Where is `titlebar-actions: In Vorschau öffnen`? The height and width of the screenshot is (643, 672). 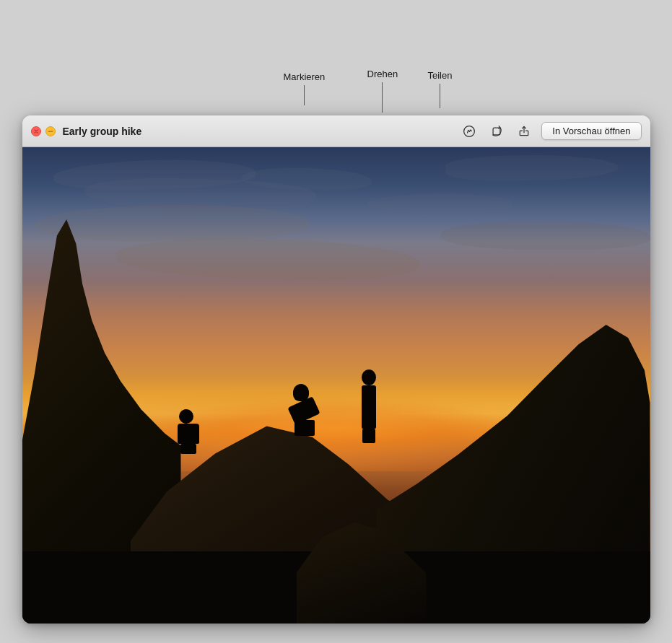
titlebar-actions: In Vorschau öffnen is located at coordinates (550, 131).